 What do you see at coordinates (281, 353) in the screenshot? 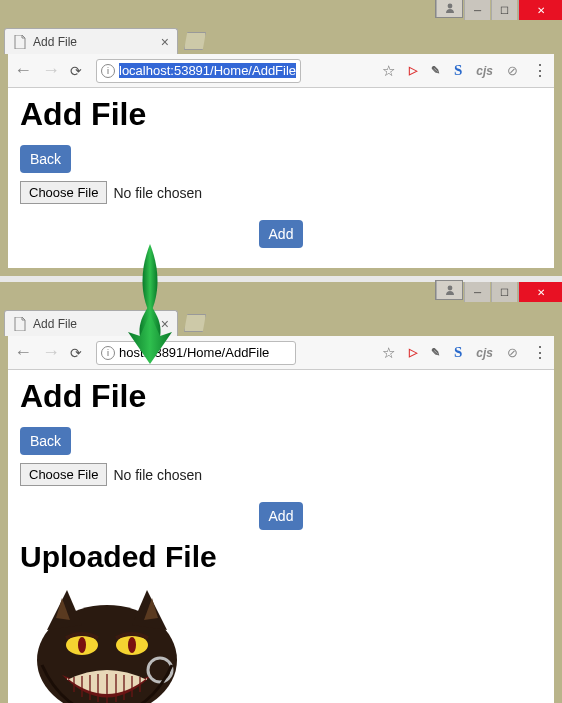
I see `toolbar: ← → ⟳ i host:53891/Home/AddFile ☆ ▷ ✎ S …` at bounding box center [281, 353].